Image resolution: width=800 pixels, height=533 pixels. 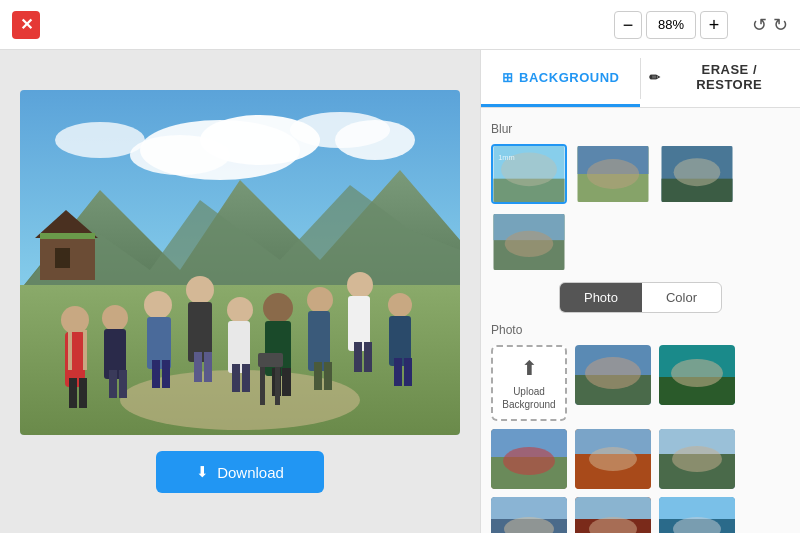 What do you see at coordinates (529, 383) in the screenshot?
I see `upload-background-button: ⬆ Upload Background` at bounding box center [529, 383].